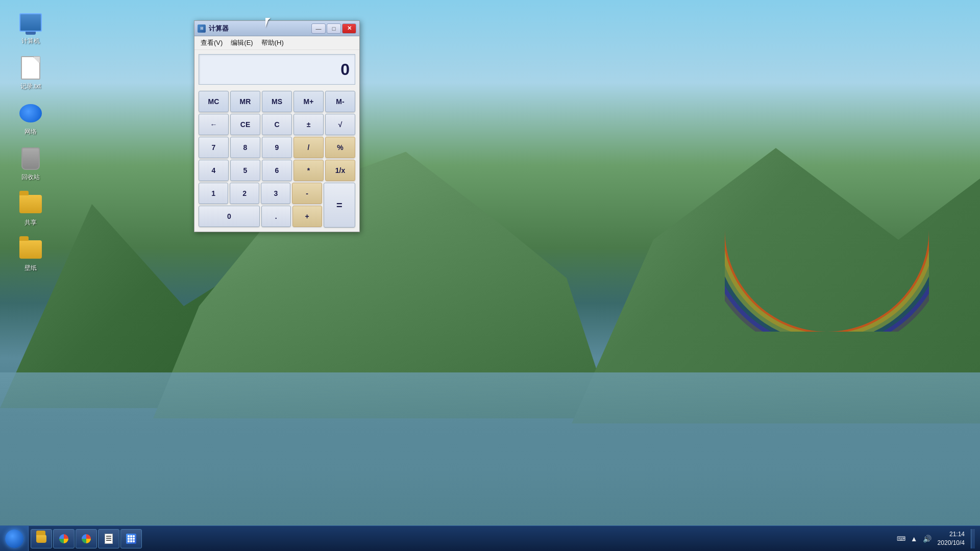 The image size is (980, 551). I want to click on row3: 4 5 6 * 1/x, so click(277, 170).